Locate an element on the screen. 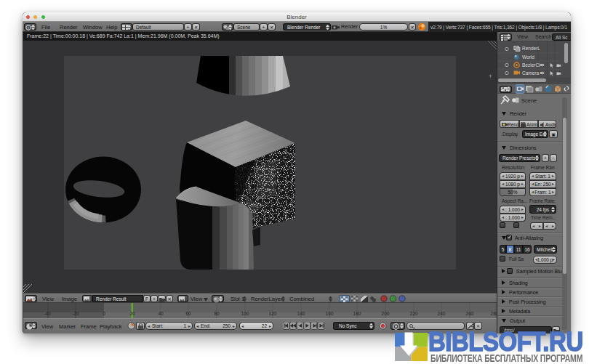 The image size is (589, 364). svg-text: 100 is located at coordinates (246, 314).